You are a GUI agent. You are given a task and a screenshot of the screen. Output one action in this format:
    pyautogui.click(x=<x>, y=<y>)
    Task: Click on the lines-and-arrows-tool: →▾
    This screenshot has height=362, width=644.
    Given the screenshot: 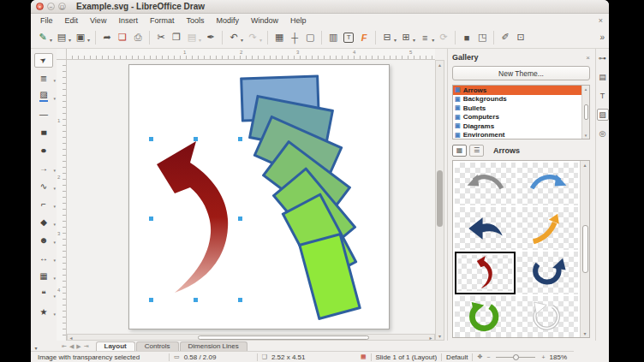 What is the action you would take?
    pyautogui.click(x=44, y=168)
    